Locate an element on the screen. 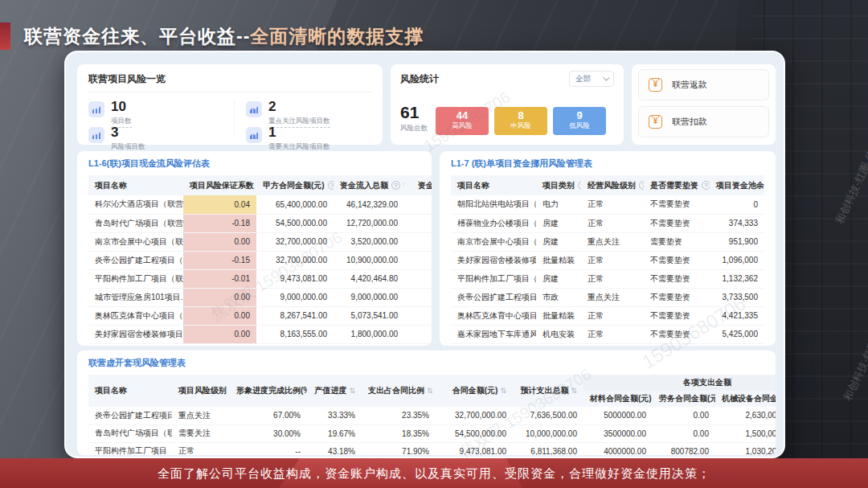  cell: 10,900,000.00 is located at coordinates (369, 260).